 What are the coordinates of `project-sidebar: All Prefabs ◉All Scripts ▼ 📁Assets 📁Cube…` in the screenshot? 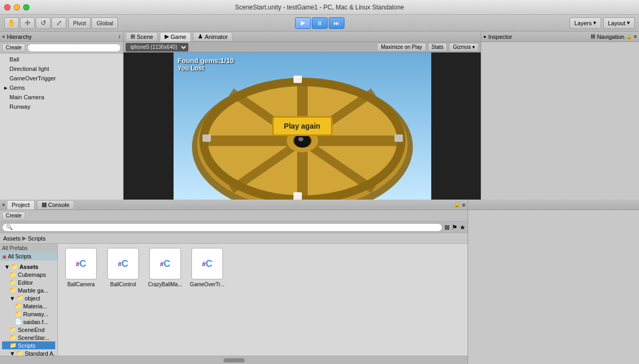 It's located at (29, 299).